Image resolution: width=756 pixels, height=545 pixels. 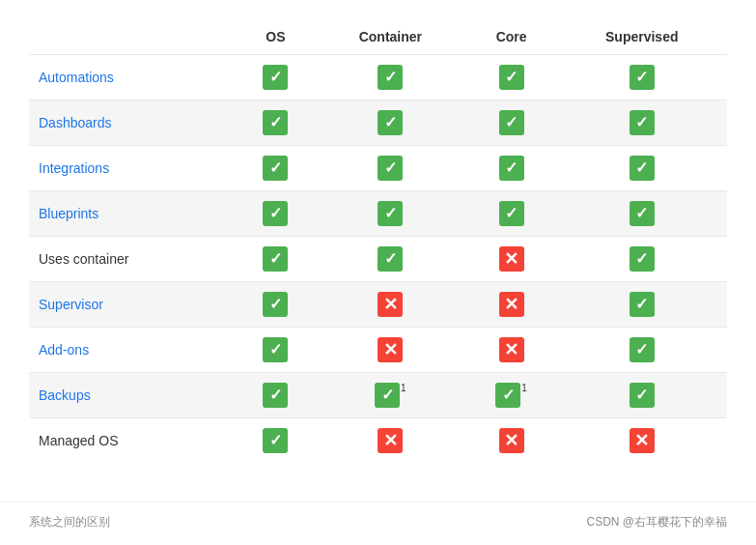 What do you see at coordinates (378, 441) in the screenshot?
I see `table-row: Managed OS✓✕✕✕` at bounding box center [378, 441].